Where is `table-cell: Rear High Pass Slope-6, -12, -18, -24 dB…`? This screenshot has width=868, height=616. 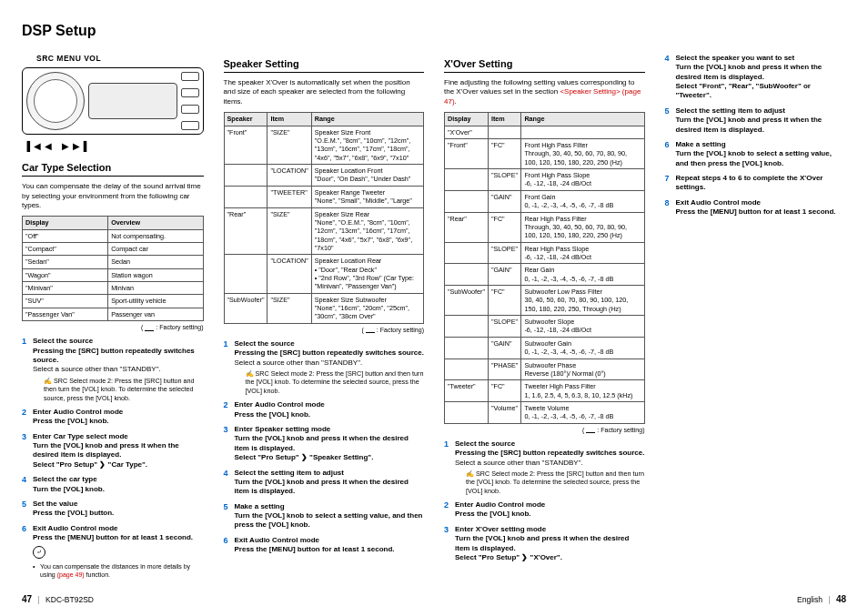 table-cell: Rear High Pass Slope-6, -12, -18, -24 dB… is located at coordinates (582, 253).